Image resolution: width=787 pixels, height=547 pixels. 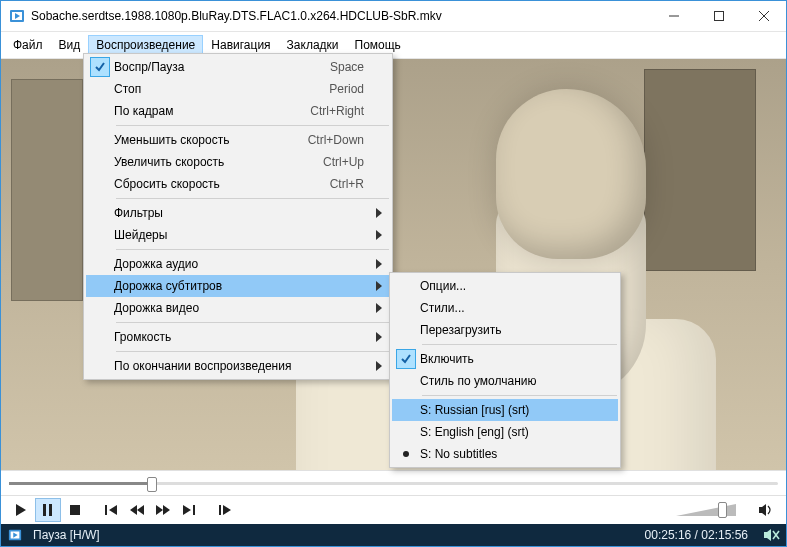 What do you see at coordinates (242, 286) in the screenshot?
I see `menu-label: Дорожка субтитров` at bounding box center [242, 286].